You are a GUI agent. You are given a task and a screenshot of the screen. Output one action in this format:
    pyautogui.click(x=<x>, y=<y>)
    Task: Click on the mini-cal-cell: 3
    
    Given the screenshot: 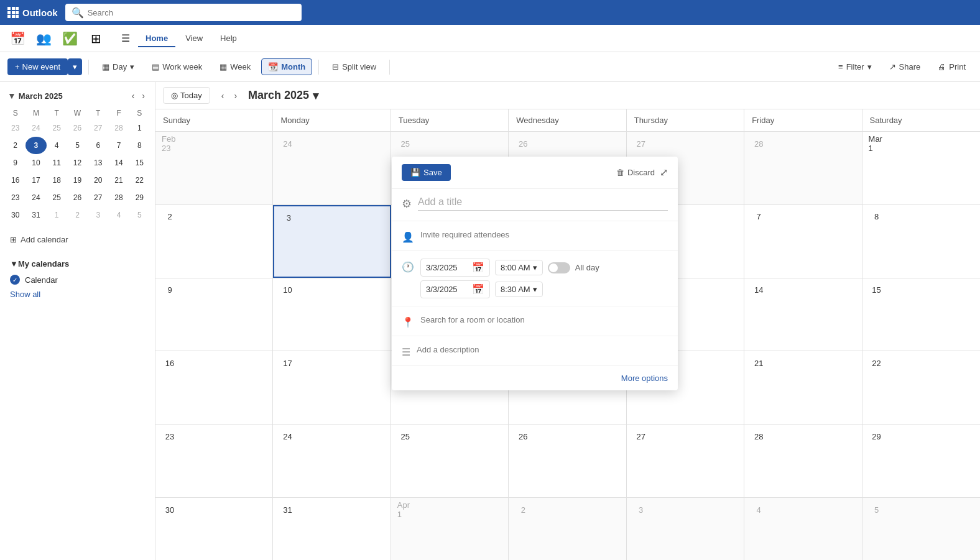 What is the action you would take?
    pyautogui.click(x=98, y=215)
    